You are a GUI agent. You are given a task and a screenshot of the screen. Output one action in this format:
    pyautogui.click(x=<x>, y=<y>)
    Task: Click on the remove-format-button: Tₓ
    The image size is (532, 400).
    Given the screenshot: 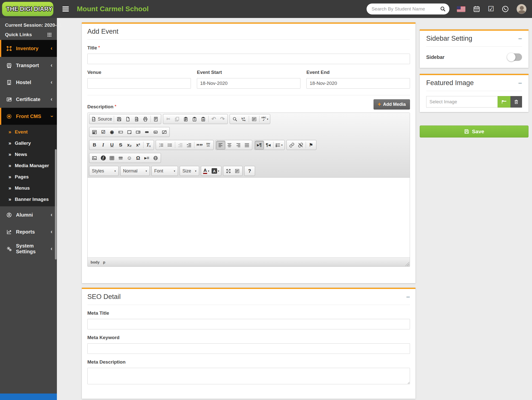 What is the action you would take?
    pyautogui.click(x=149, y=145)
    